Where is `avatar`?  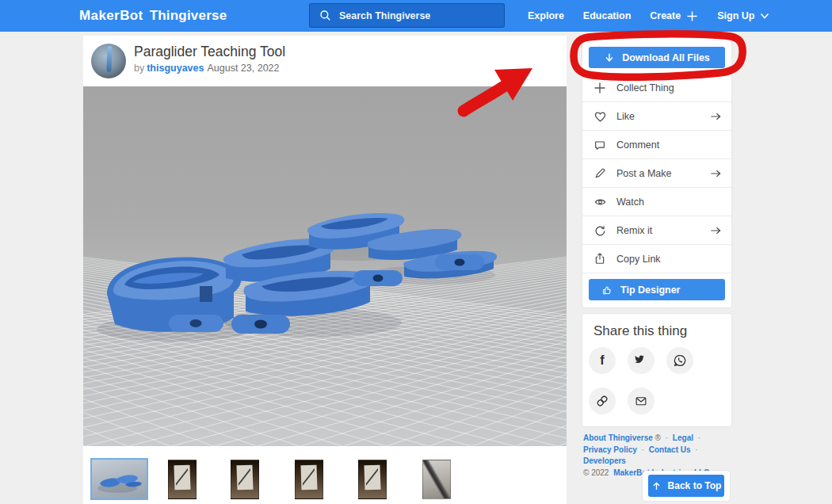 avatar is located at coordinates (109, 61).